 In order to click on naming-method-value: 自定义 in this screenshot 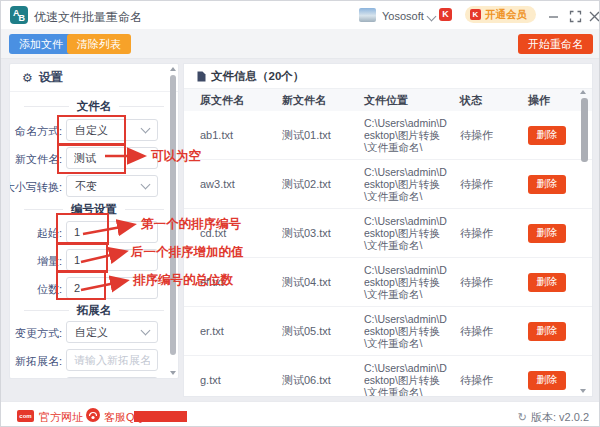, I will do `click(92, 130)`.